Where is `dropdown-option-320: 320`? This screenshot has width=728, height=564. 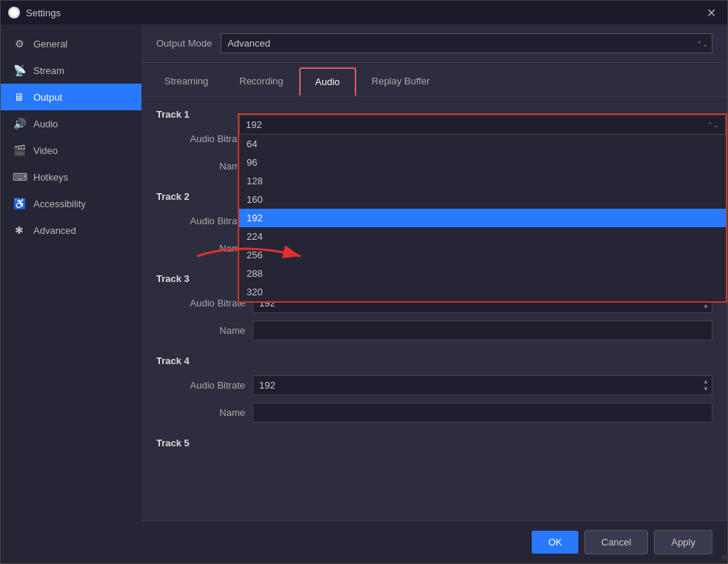 dropdown-option-320: 320 is located at coordinates (483, 292).